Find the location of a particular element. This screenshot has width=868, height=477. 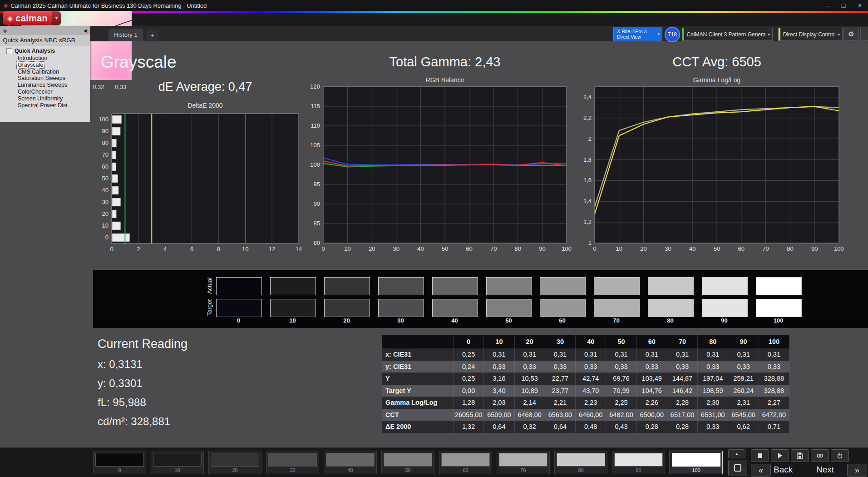

tree-expander-icon: - is located at coordinates (9, 51).